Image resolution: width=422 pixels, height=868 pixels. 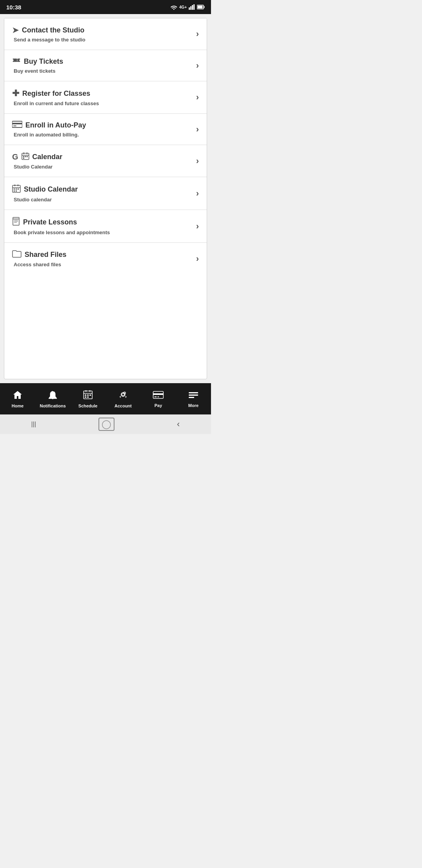 What do you see at coordinates (49, 135) in the screenshot?
I see `enroll-autopay-subtitle: Enroll in automated billing.` at bounding box center [49, 135].